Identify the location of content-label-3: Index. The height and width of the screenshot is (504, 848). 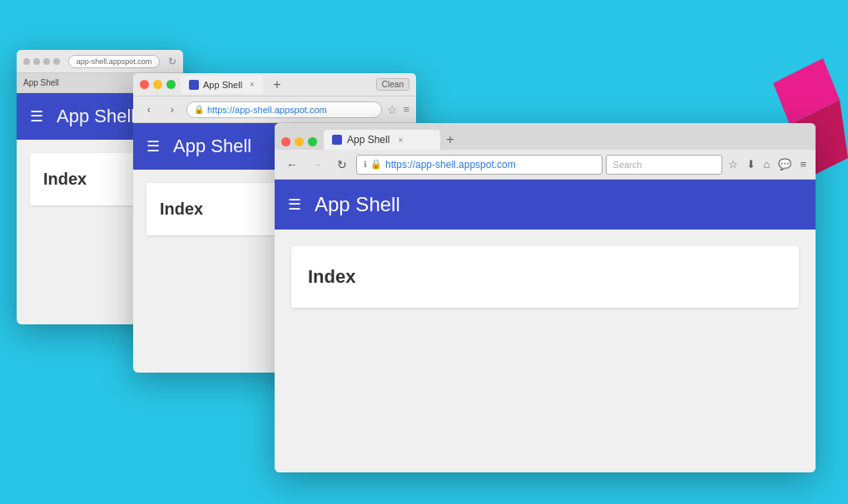
(331, 276).